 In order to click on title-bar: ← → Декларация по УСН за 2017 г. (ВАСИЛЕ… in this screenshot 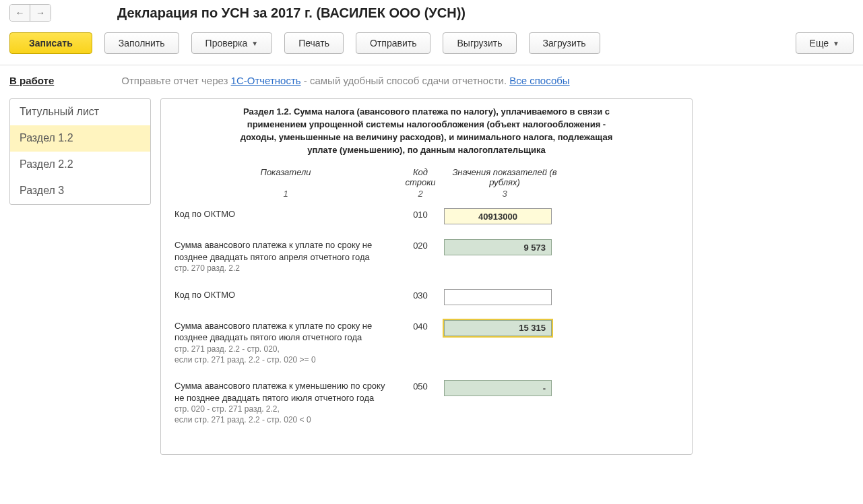, I will do `click(431, 14)`.